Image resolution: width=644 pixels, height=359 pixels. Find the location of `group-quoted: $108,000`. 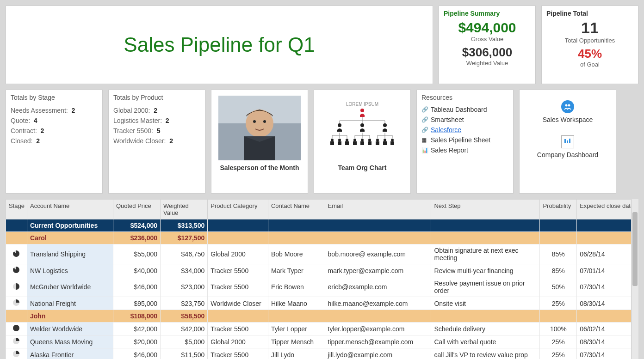

group-quoted: $108,000 is located at coordinates (136, 316).